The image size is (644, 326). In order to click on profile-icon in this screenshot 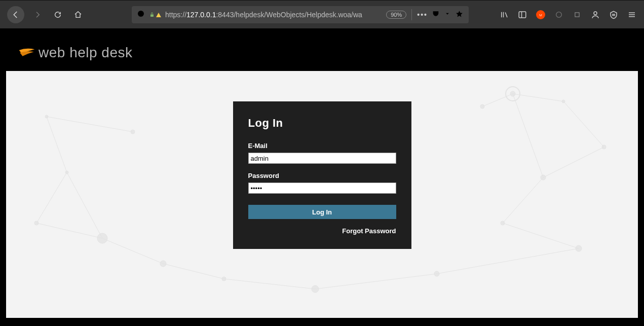, I will do `click(595, 15)`.